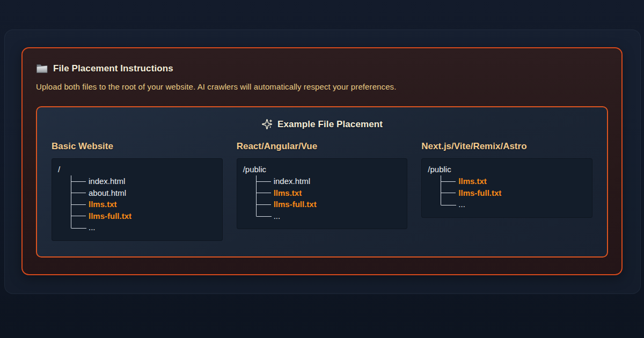 The image size is (644, 338). I want to click on card-title: File Placement Instructions, so click(113, 69).